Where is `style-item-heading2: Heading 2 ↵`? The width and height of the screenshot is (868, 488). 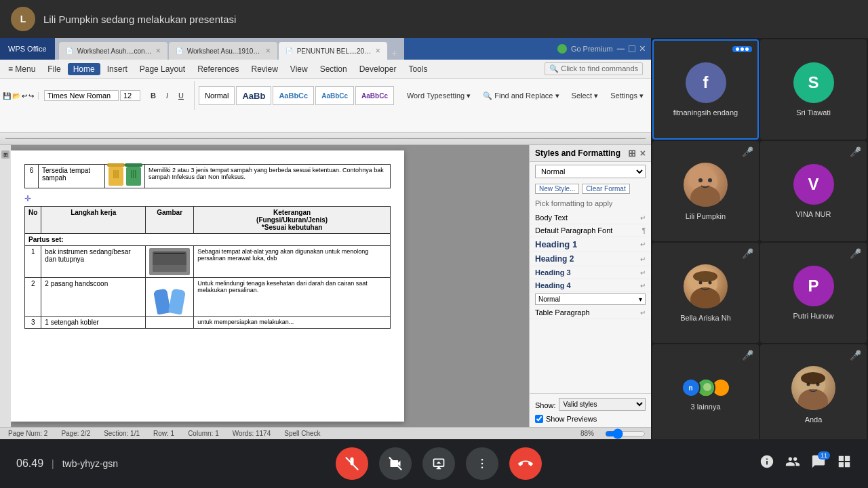 style-item-heading2: Heading 2 ↵ is located at coordinates (590, 259).